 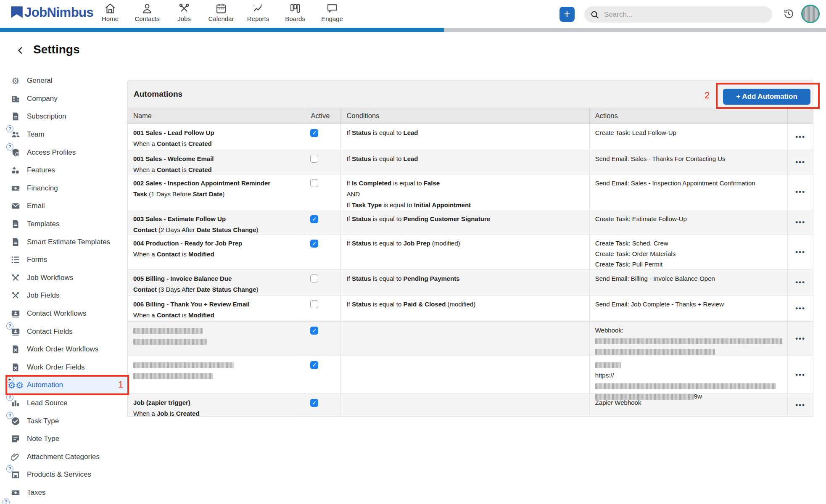 I want to click on active-cell: ✓, so click(x=323, y=222).